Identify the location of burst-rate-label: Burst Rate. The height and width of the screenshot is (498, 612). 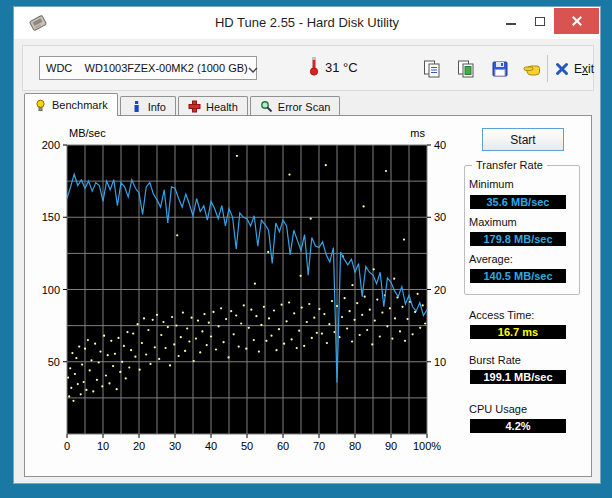
(495, 360).